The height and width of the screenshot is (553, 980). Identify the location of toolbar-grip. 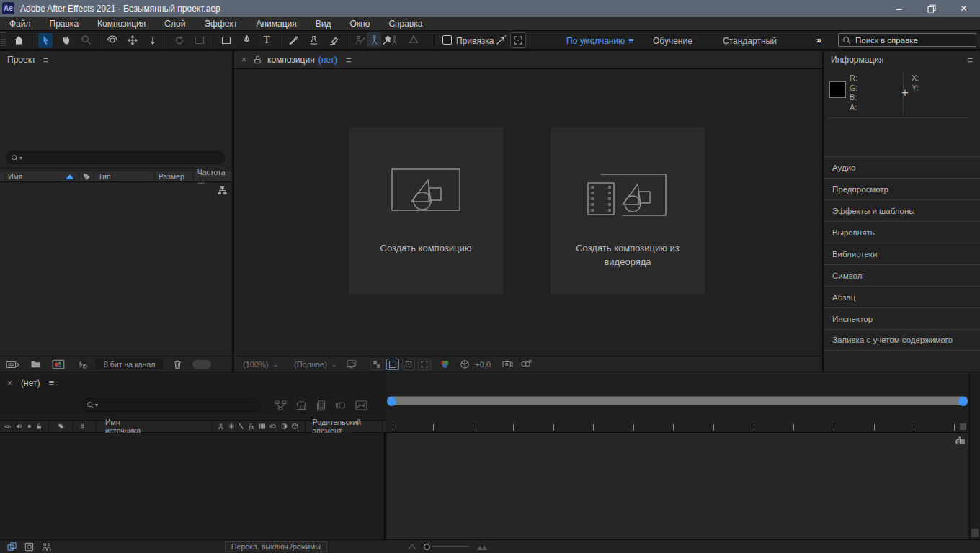
(3, 40).